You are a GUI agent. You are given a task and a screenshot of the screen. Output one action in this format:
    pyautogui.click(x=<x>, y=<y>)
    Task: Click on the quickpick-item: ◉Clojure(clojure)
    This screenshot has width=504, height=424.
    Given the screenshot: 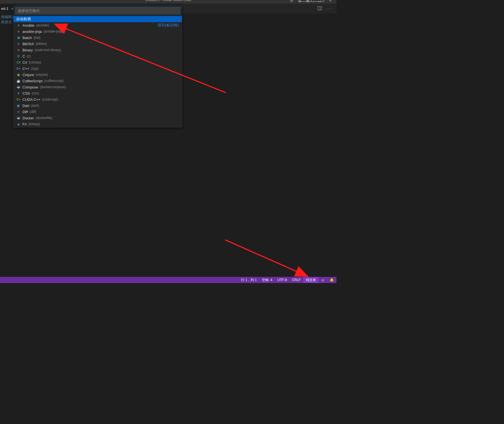 What is the action you would take?
    pyautogui.click(x=98, y=75)
    